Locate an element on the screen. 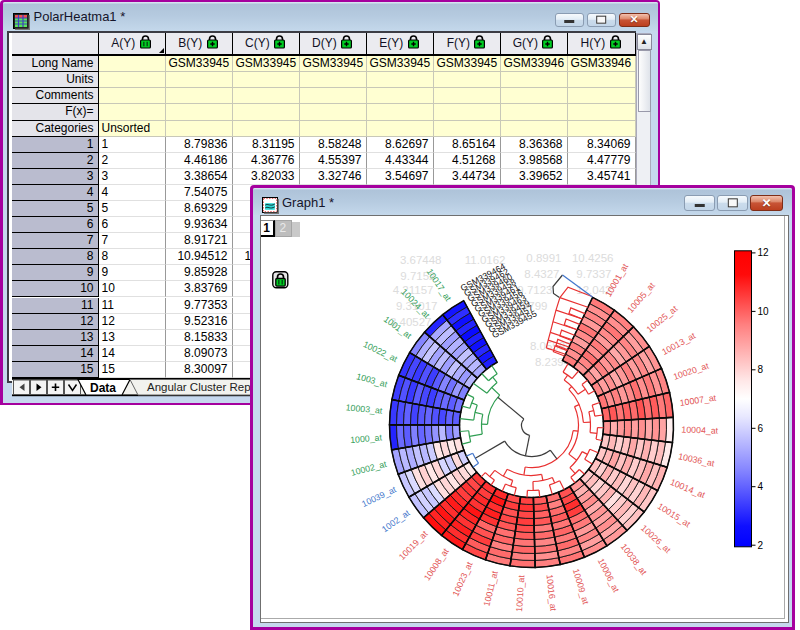  svg-text: 10005_at is located at coordinates (641, 298).